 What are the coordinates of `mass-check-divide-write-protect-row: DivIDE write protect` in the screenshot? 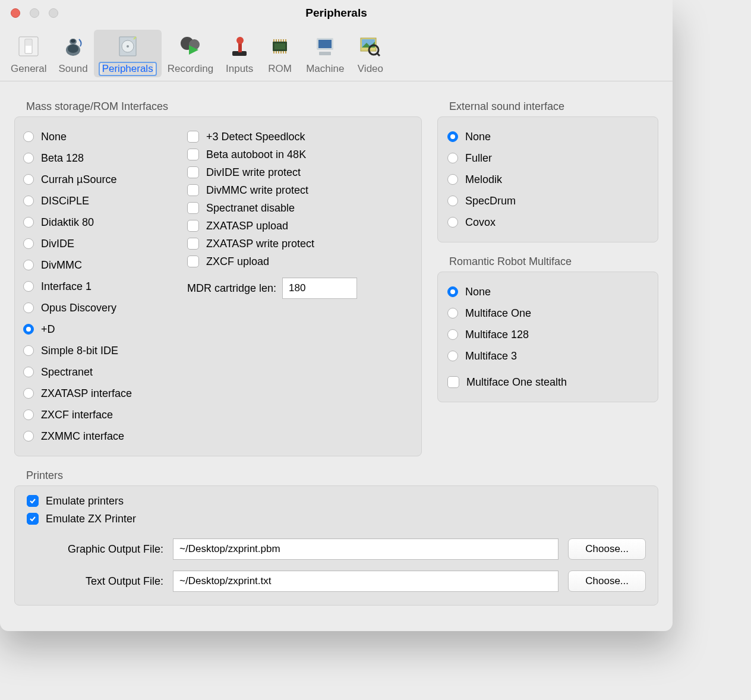 It's located at (300, 172).